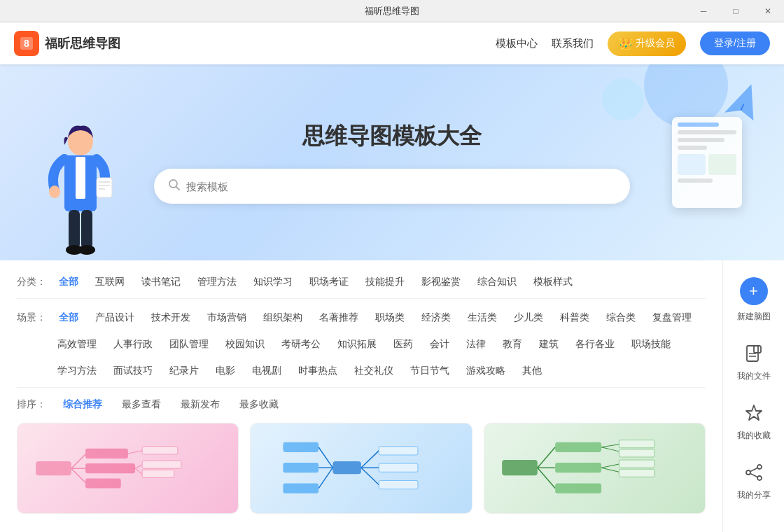 Image resolution: width=784 pixels, height=532 pixels. I want to click on sort-most-collected: 最多收藏, so click(259, 405).